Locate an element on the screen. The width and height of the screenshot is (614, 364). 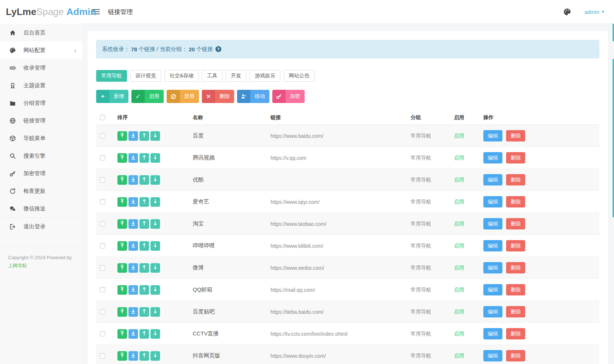
sidebar-item-folder: 分组管理 is located at coordinates (41, 103).